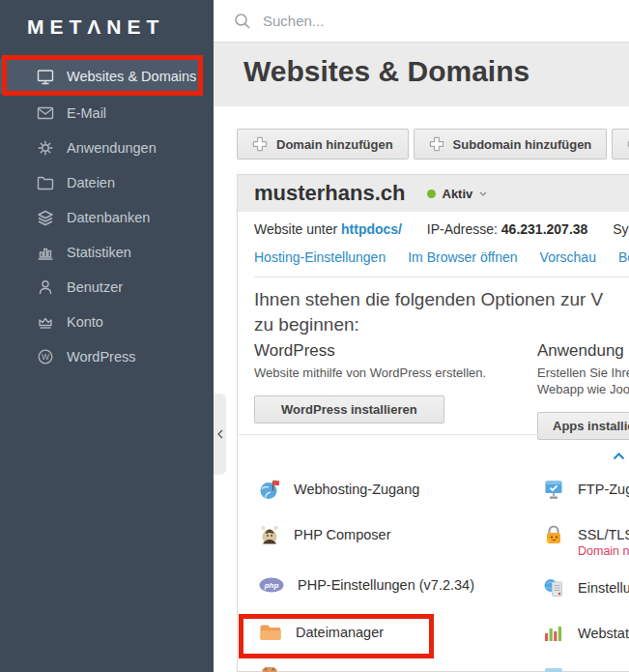 This screenshot has height=672, width=629. What do you see at coordinates (568, 257) in the screenshot?
I see `preview-link: Vorschau` at bounding box center [568, 257].